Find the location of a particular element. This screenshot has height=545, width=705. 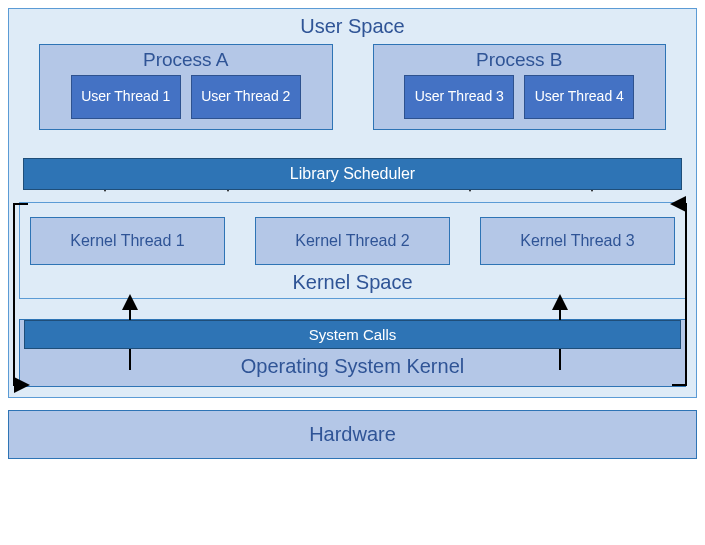

library-scheduler: Library Scheduler is located at coordinates (352, 174).